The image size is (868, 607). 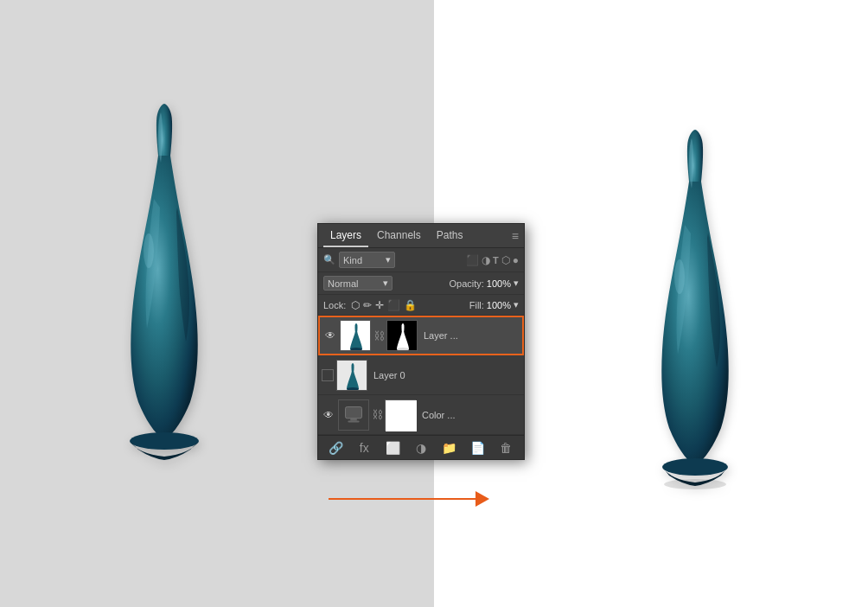 I want to click on color-mask, so click(x=400, y=415).